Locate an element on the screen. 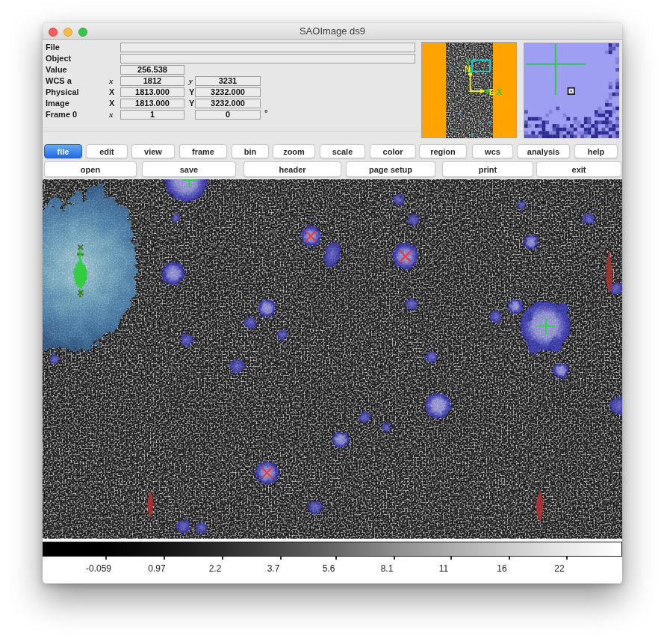 Image resolution: width=664 pixels, height=644 pixels. svg-text: X is located at coordinates (500, 92).